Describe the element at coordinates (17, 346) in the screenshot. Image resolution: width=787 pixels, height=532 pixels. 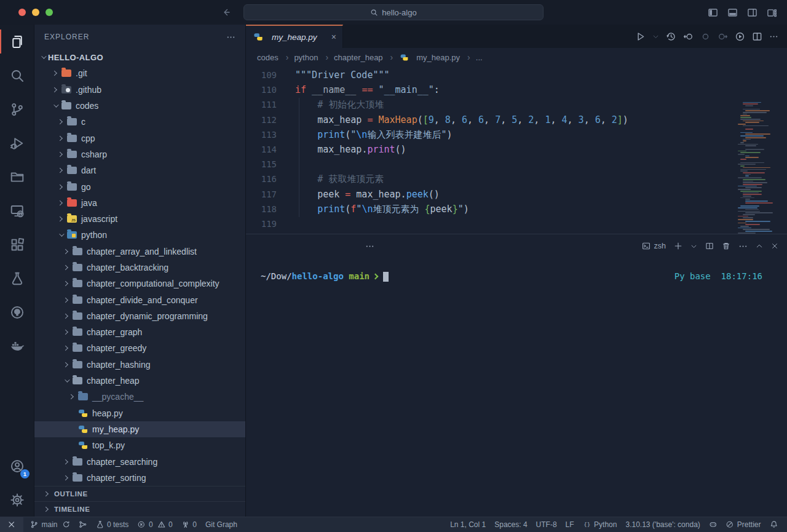
I see `activity-docker` at that location.